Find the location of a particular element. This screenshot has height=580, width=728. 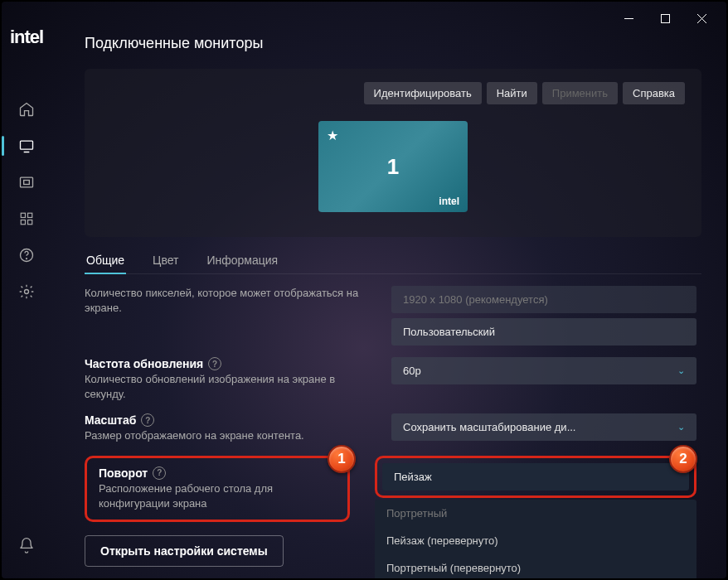

help-icon is located at coordinates (27, 255).